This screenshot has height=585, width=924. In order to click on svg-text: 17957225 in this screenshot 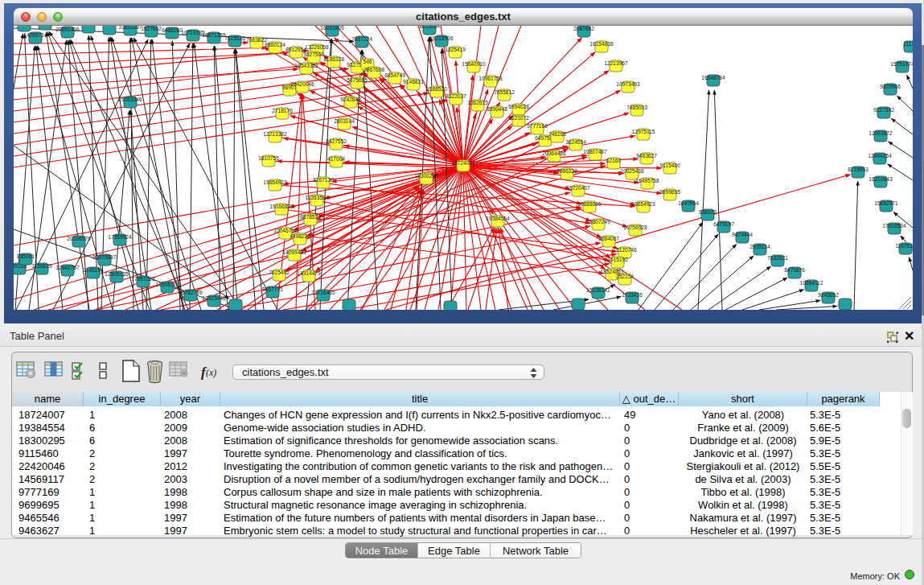, I will do `click(143, 278)`.